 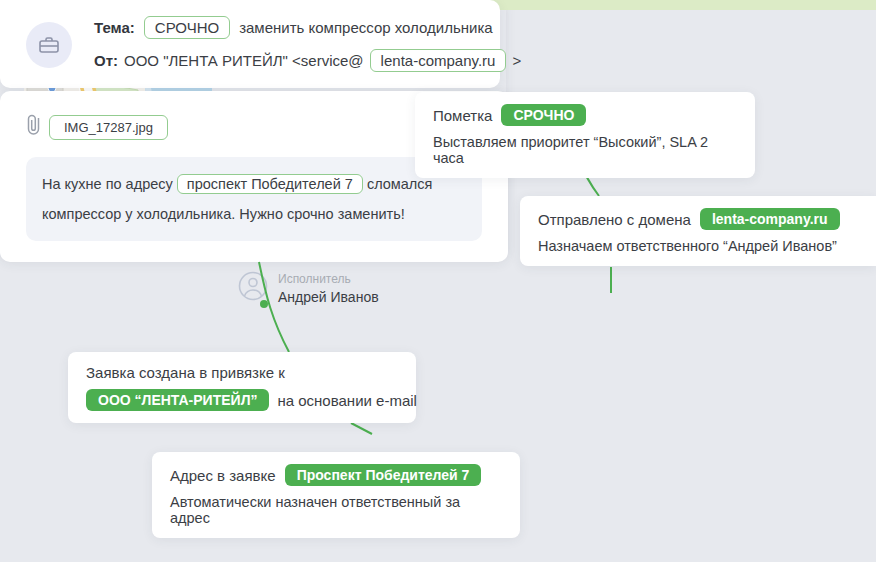 I want to click on link-line2: на основании e-mail, so click(x=346, y=400).